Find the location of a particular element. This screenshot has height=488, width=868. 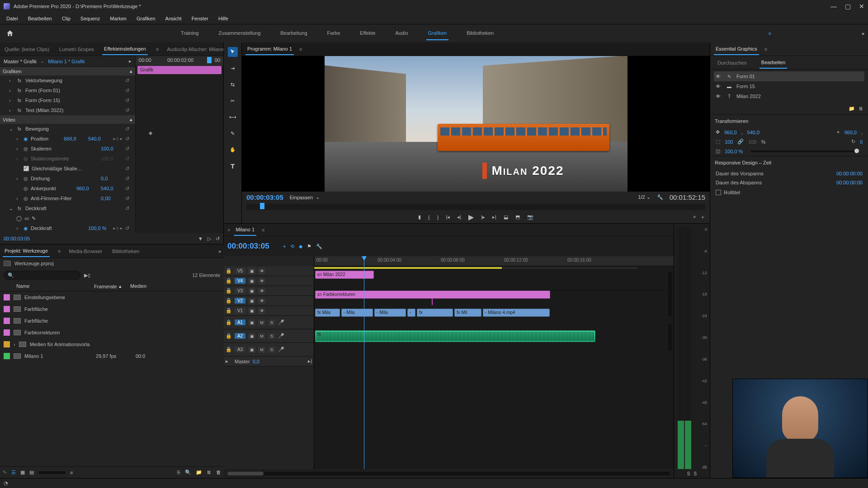

sort-icon: ≡ is located at coordinates (71, 473).